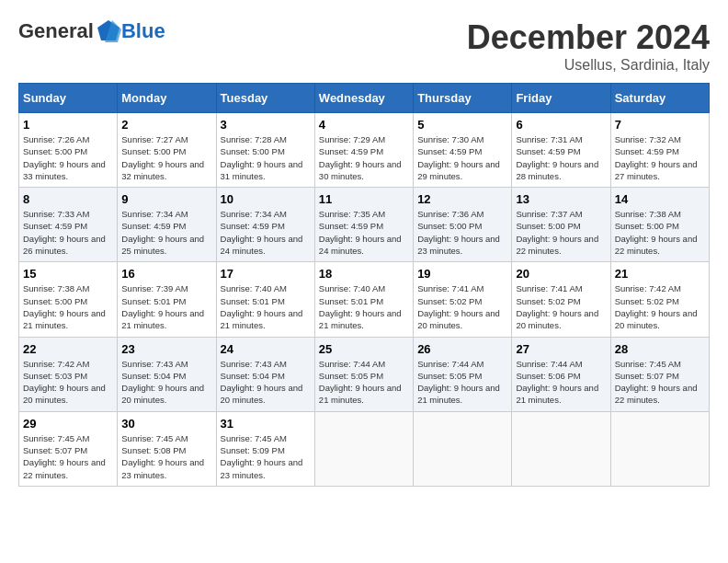  I want to click on day-number: 25, so click(364, 350).